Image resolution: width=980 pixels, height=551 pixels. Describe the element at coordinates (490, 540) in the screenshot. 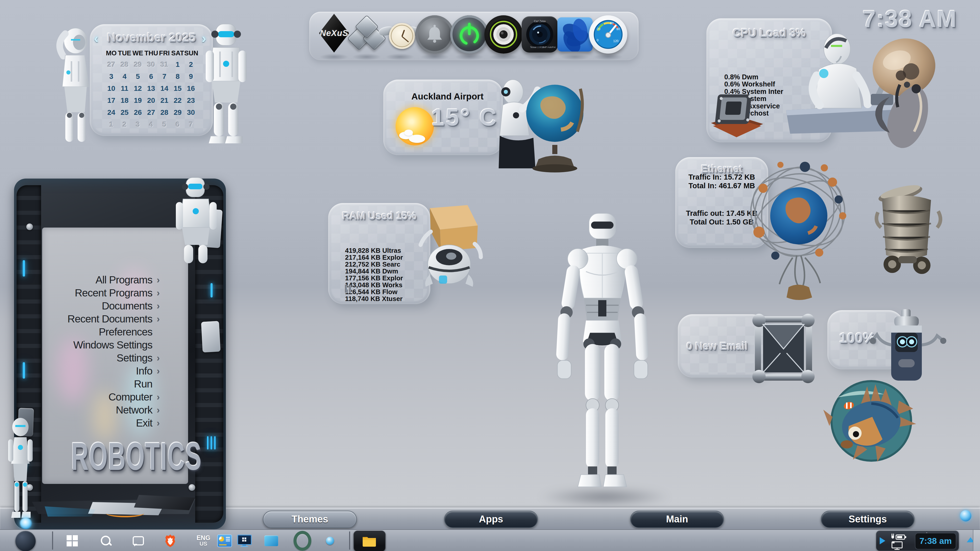

I see `taskbar: ENG US` at that location.